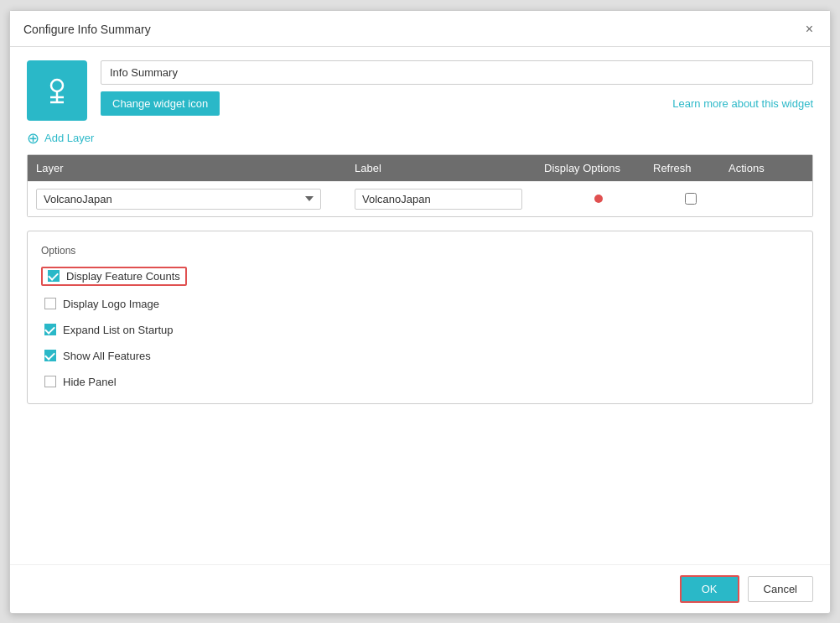 This screenshot has height=623, width=840. Describe the element at coordinates (743, 104) in the screenshot. I see `learn-more-link: Learn more about this widget` at that location.